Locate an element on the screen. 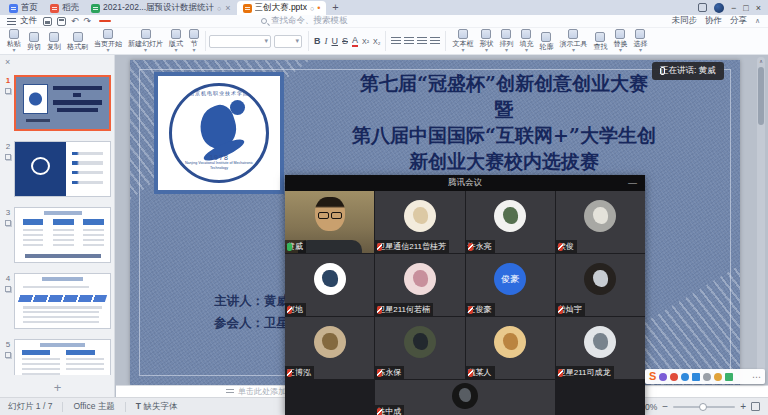 The image size is (768, 415). zoom-in-button: + is located at coordinates (743, 407).